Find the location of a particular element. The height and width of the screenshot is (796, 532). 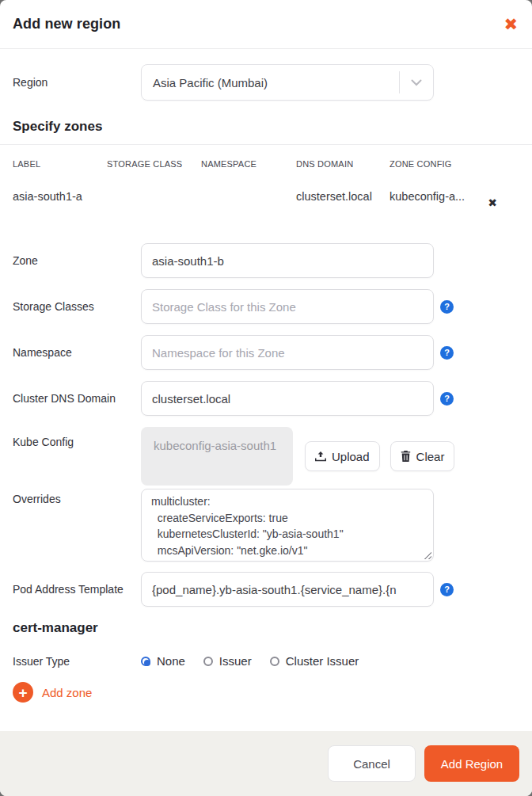

specify-zones-heading: Specify zones is located at coordinates (266, 127).